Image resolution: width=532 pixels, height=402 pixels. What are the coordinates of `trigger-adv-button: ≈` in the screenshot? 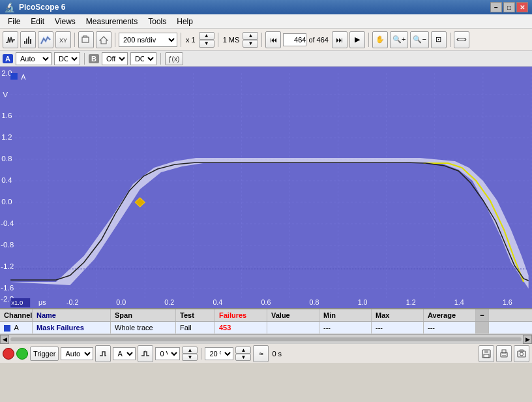 It's located at (261, 354).